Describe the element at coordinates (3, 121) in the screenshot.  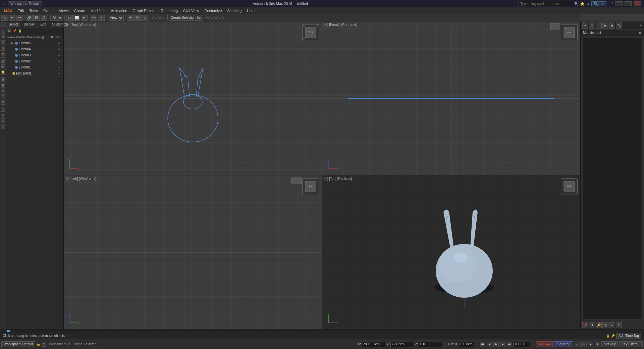
I see `tool-extra3-icon: △` at that location.